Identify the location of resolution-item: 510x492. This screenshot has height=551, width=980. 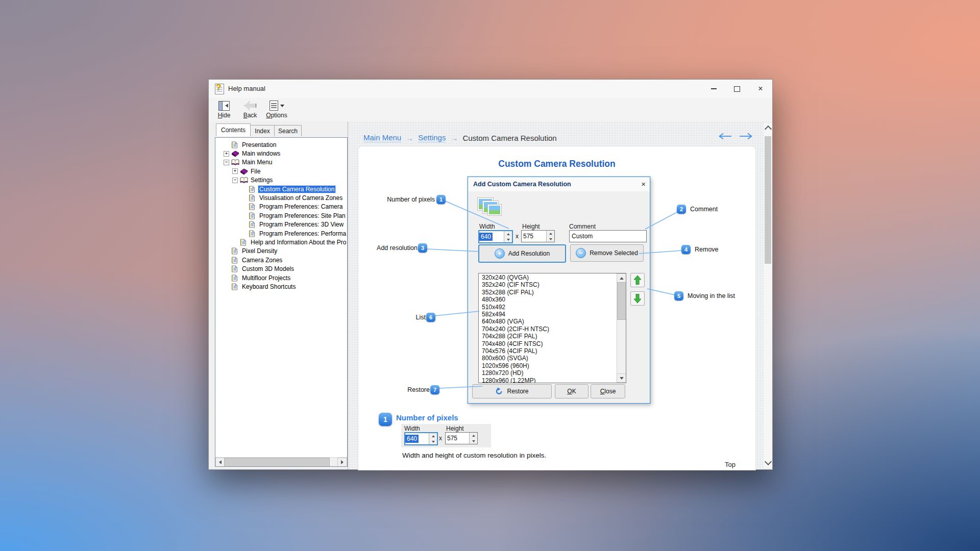
(548, 307).